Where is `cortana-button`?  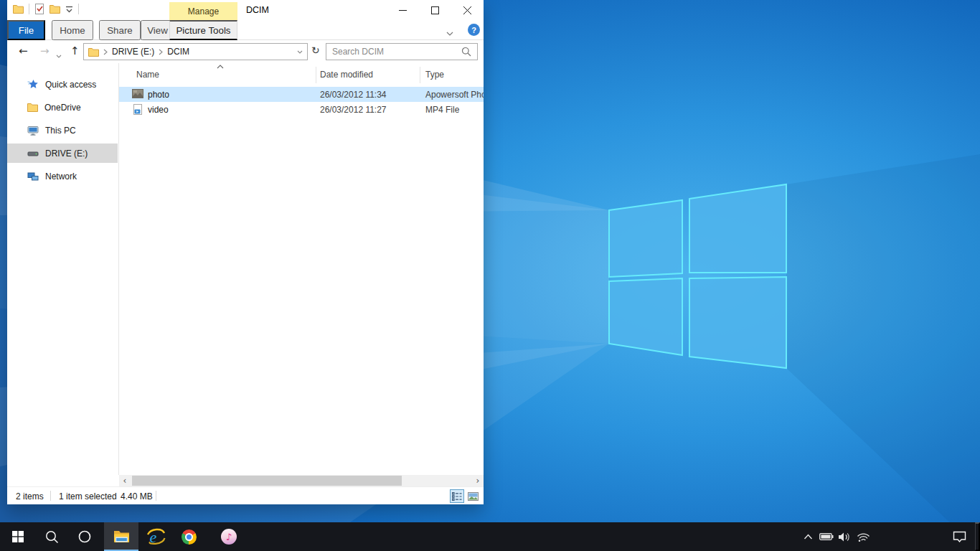 cortana-button is located at coordinates (85, 537).